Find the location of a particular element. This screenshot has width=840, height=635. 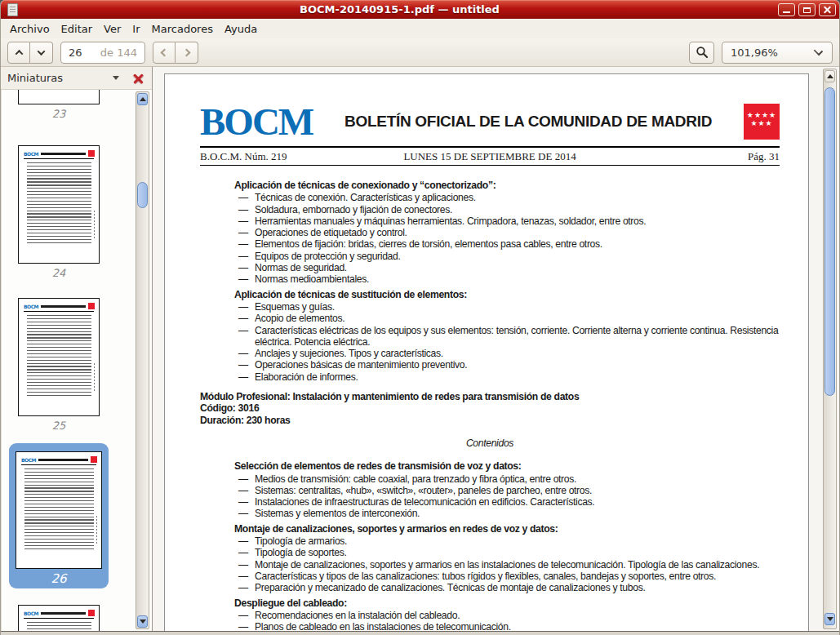

sidebar-view-selector: Miniaturas is located at coordinates (60, 78).